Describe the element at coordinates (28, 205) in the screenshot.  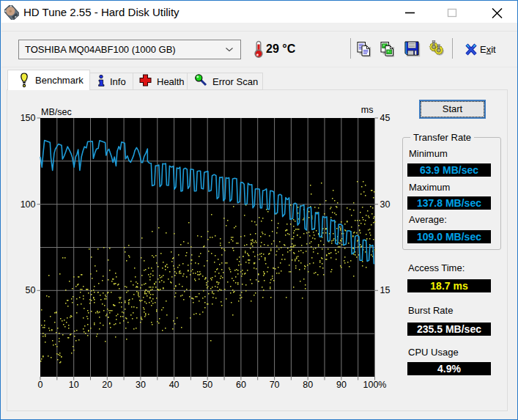
I see `svg-text: 100` at that location.